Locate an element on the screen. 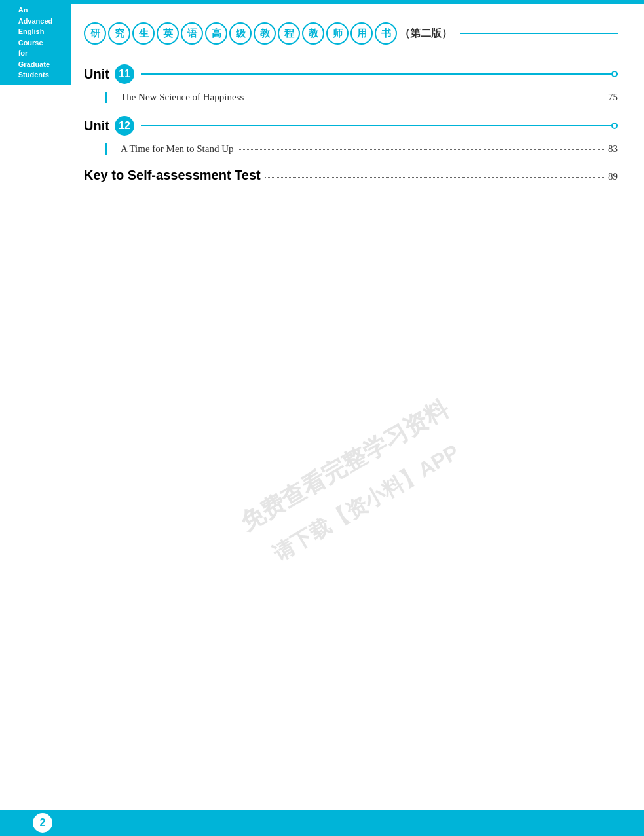 This screenshot has height=836, width=644. unit-11-label: Unit is located at coordinates (97, 75).